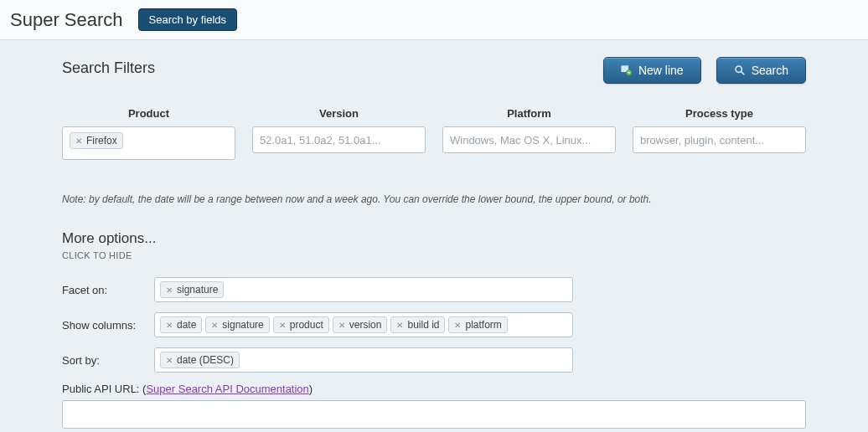 The width and height of the screenshot is (868, 432). What do you see at coordinates (761, 70) in the screenshot?
I see `search-button: Search` at bounding box center [761, 70].